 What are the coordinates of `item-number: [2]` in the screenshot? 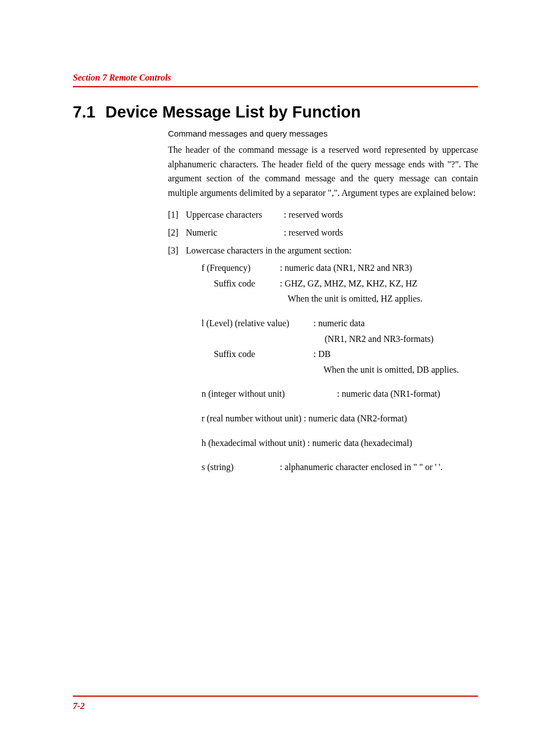 It's located at (177, 233).